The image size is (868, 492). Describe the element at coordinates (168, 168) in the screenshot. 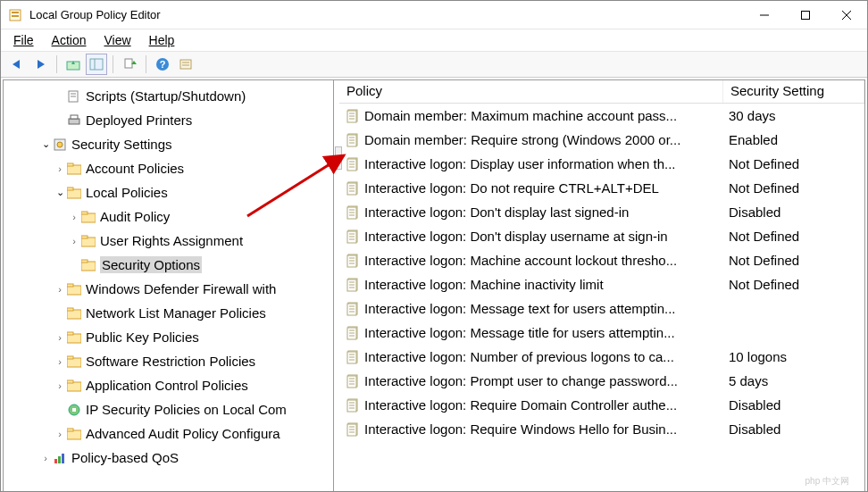

I see `tree-item: ›Account Policies` at that location.